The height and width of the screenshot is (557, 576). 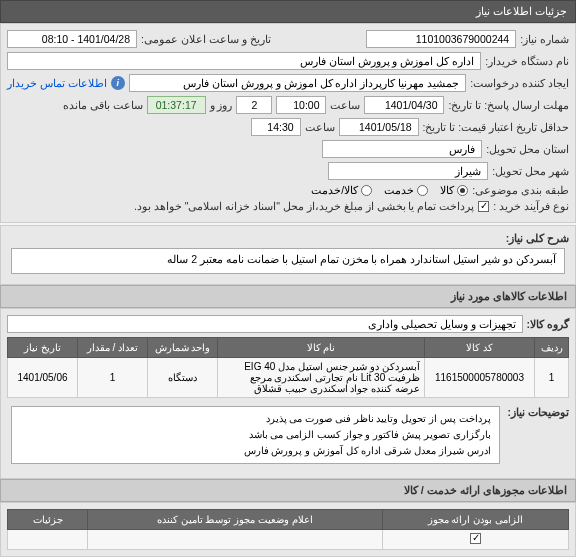 I want to click on deadline-label: مهلت ارسال پاسخ: تا تاریخ:, so click(x=508, y=105).